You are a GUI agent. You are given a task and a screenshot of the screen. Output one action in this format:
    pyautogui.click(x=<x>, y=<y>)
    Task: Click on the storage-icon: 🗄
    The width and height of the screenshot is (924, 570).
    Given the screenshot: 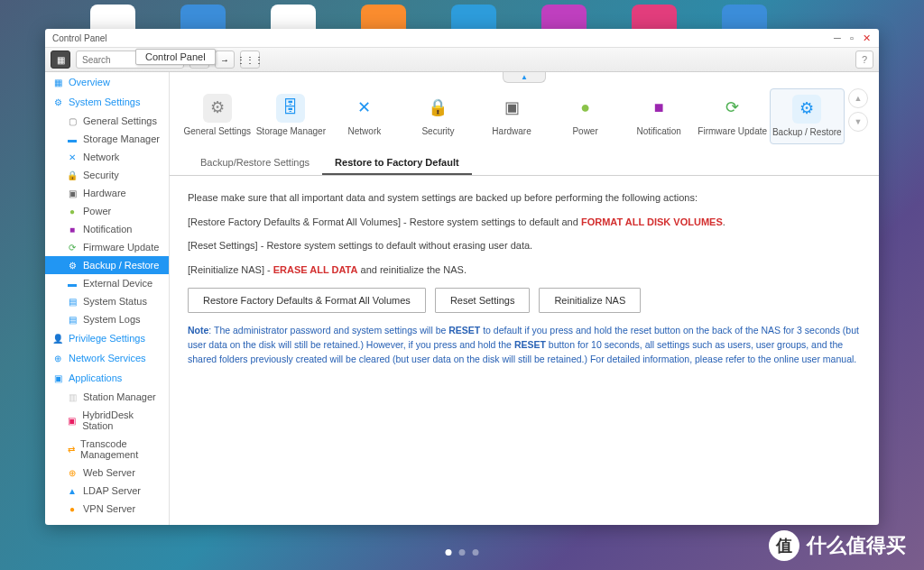 What is the action you would take?
    pyautogui.click(x=291, y=108)
    